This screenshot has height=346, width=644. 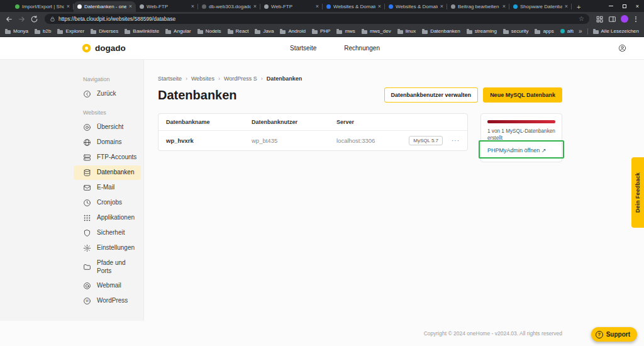 I want to click on sidebar-item-wordpress: W WordPress, so click(x=107, y=301).